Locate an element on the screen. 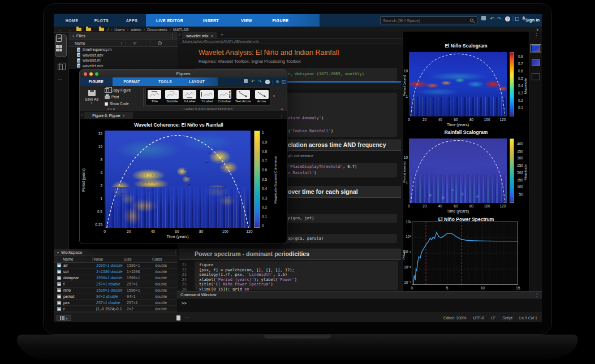 The height and width of the screenshot is (364, 595). editor-tab-wavelet: wavelet.mlx× is located at coordinates (200, 36).